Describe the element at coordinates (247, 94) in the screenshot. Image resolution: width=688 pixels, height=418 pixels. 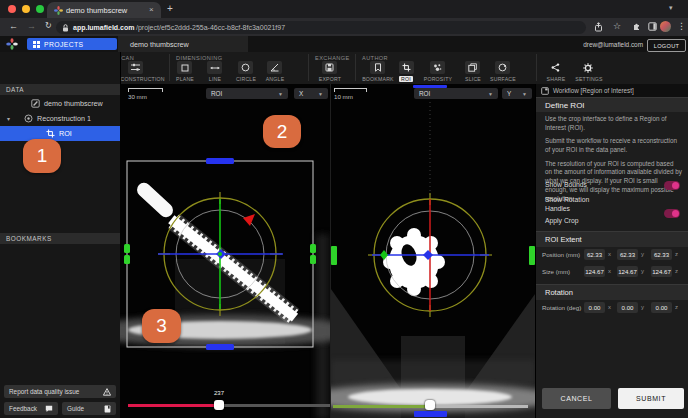
I see `dataset-dropdown-left: ROI▼` at that location.